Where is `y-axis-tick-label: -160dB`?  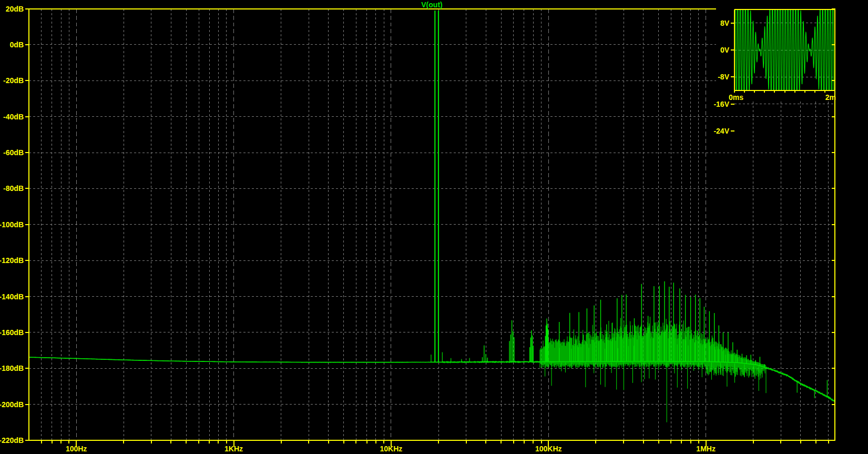 y-axis-tick-label: -160dB is located at coordinates (12, 332).